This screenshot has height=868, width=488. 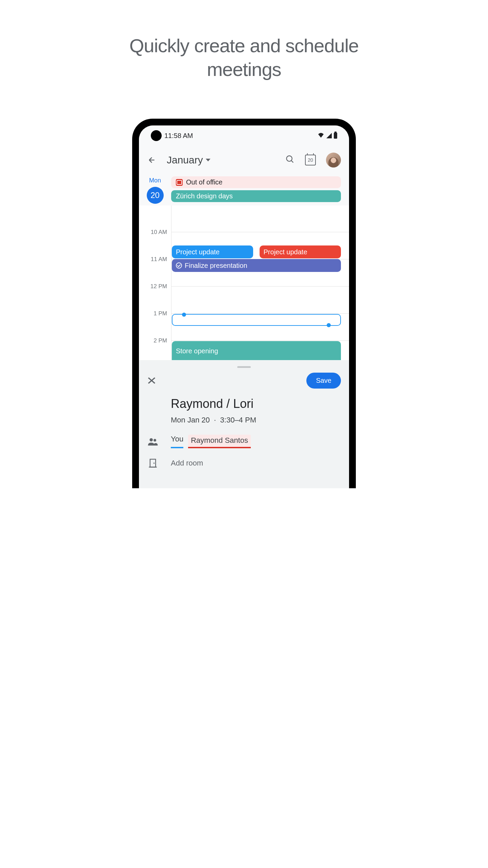 What do you see at coordinates (290, 160) in the screenshot?
I see `search-button` at bounding box center [290, 160].